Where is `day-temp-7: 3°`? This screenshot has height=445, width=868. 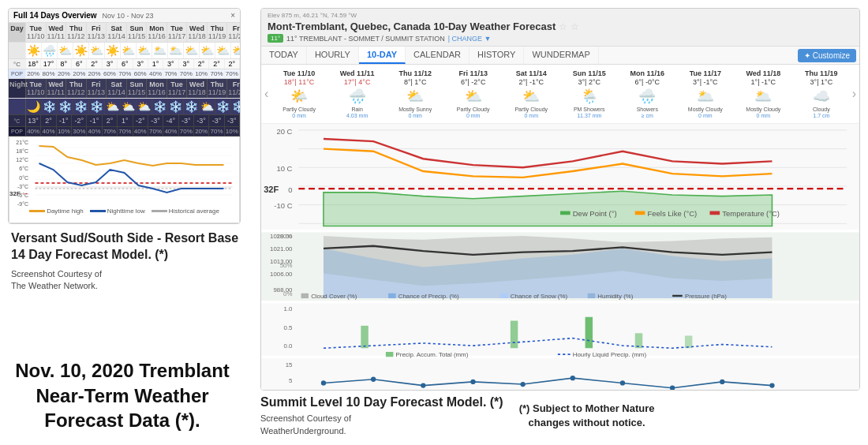
day-temp-7: 3° is located at coordinates (140, 64).